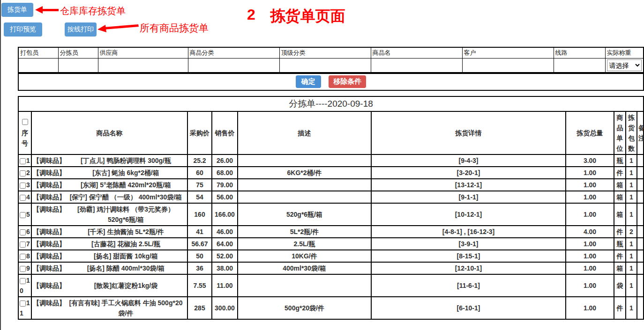  I want to click on print-by-line-button: 按线打印, so click(81, 29).